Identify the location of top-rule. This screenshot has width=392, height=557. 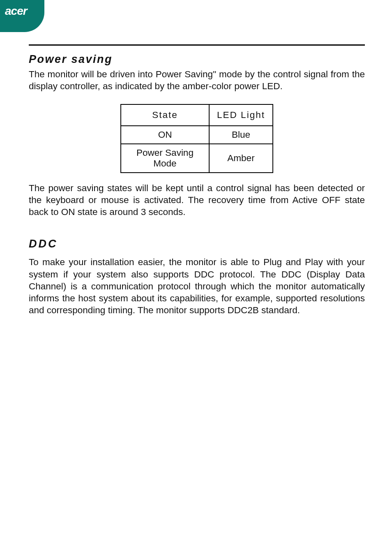
(197, 45).